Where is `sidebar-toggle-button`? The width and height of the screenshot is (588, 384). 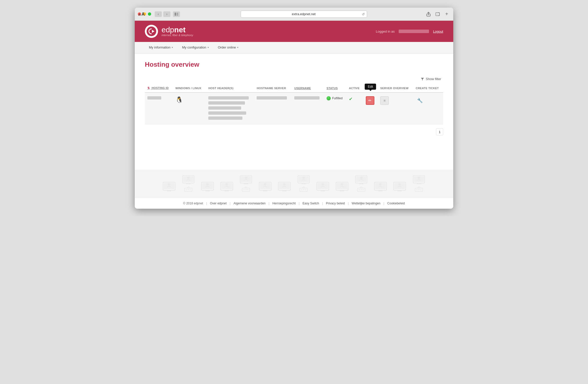 sidebar-toggle-button is located at coordinates (176, 14).